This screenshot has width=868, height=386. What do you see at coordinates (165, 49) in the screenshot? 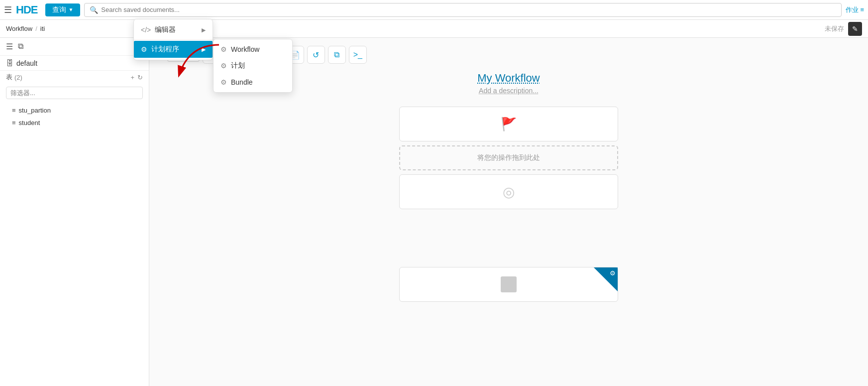
I see `scheduler-label: 计划程序` at bounding box center [165, 49].